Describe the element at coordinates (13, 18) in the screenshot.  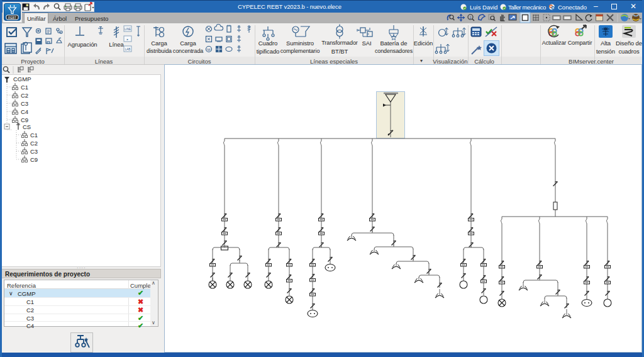
I see `svg-text: REBT` at that location.